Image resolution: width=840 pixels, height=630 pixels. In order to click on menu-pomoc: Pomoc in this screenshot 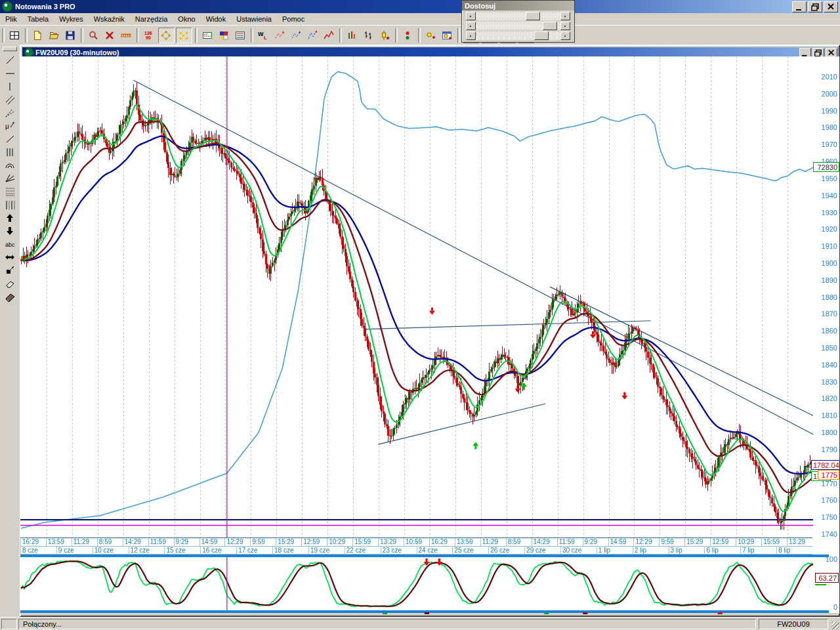, I will do `click(293, 19)`.